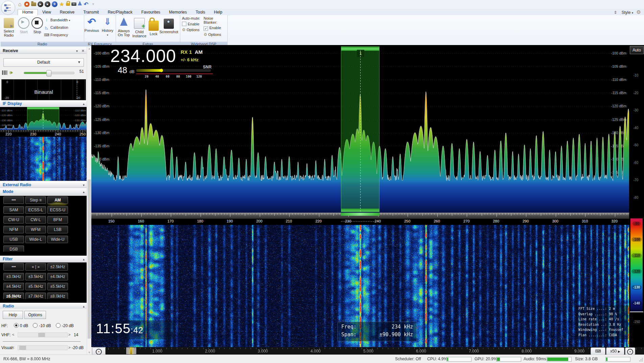 The height and width of the screenshot is (363, 644). What do you see at coordinates (74, 4) in the screenshot?
I see `qat-camera-icon` at bounding box center [74, 4].